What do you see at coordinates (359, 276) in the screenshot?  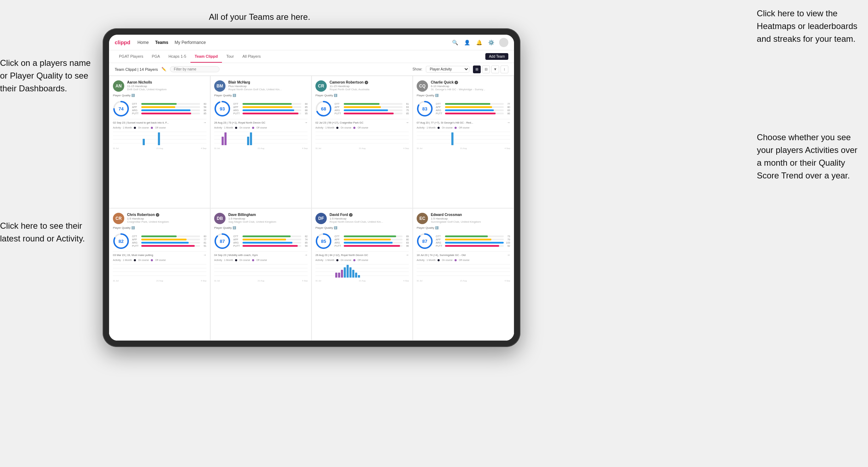 I see `chart-bar` at bounding box center [359, 276].